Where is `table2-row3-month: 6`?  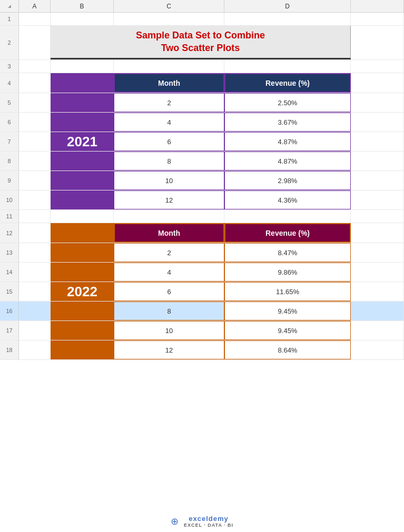 table2-row3-month: 6 is located at coordinates (169, 292).